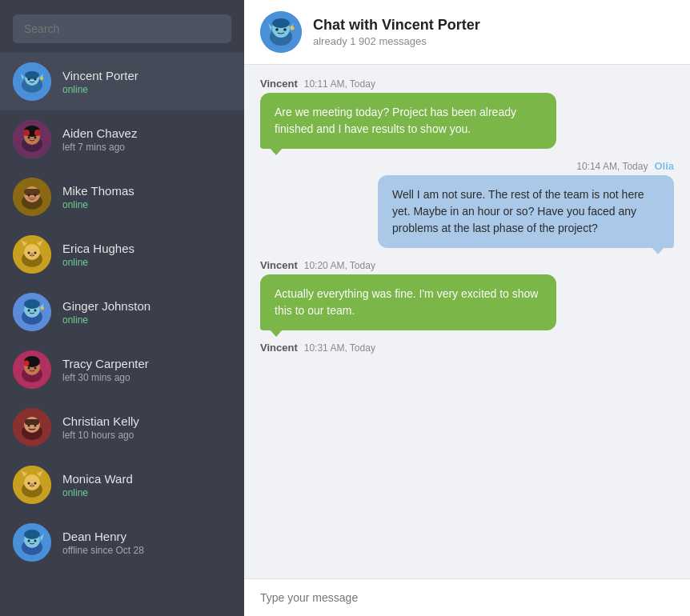  What do you see at coordinates (467, 349) in the screenshot?
I see `message-group: Vincent 10:31 AM, Today` at bounding box center [467, 349].